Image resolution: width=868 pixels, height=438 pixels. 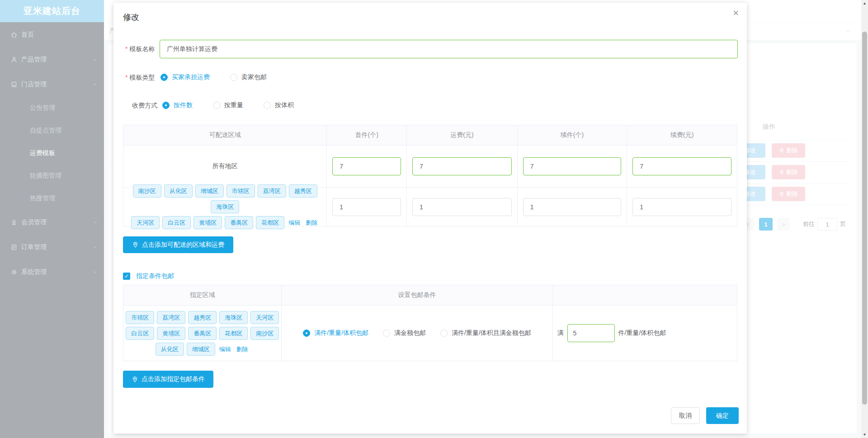 What do you see at coordinates (448, 49) in the screenshot?
I see `template-name-input` at bounding box center [448, 49].